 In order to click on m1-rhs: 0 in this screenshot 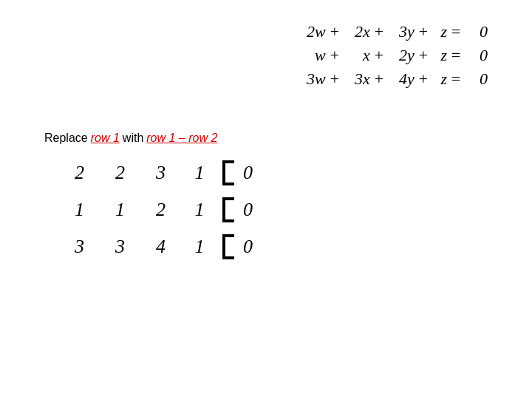, I will do `click(248, 173)`.